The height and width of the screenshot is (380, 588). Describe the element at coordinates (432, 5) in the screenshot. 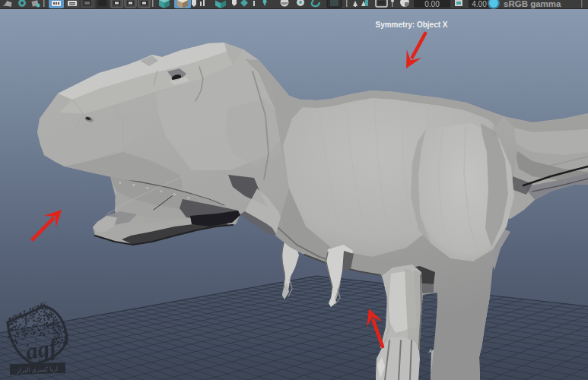

I see `svg-text: 0.00` at that location.